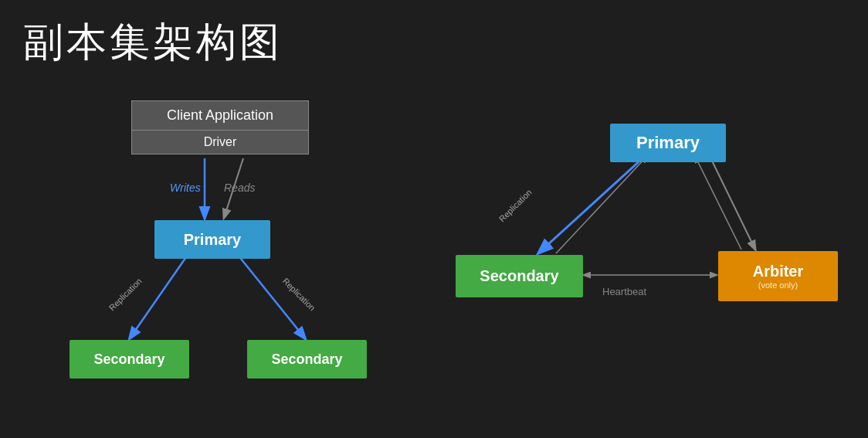  What do you see at coordinates (778, 285) in the screenshot?
I see `arbiter-sub-label: (vote only)` at bounding box center [778, 285].